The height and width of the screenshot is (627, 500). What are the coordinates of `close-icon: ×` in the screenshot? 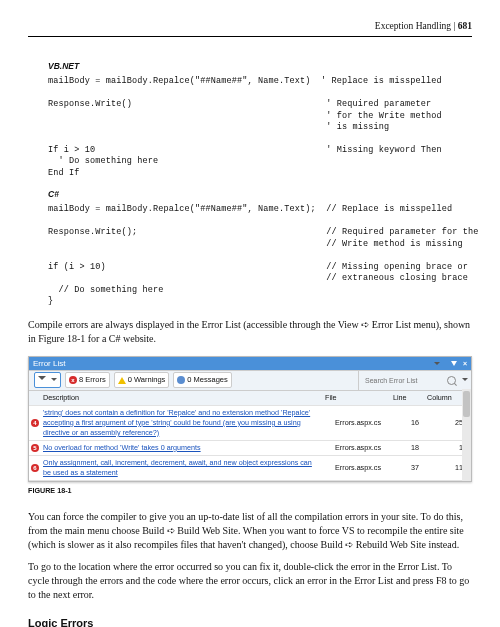 It's located at (465, 364).